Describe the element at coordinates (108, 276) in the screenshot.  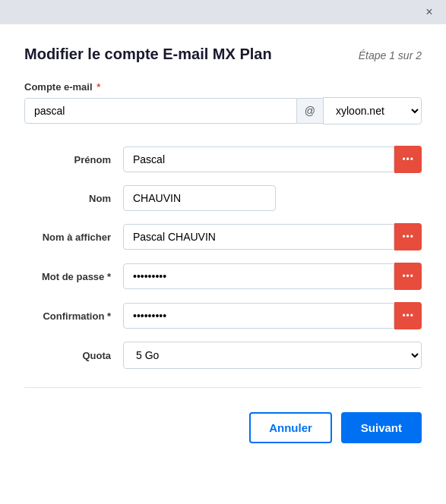
I see `mot-de-passe-required: *` at that location.